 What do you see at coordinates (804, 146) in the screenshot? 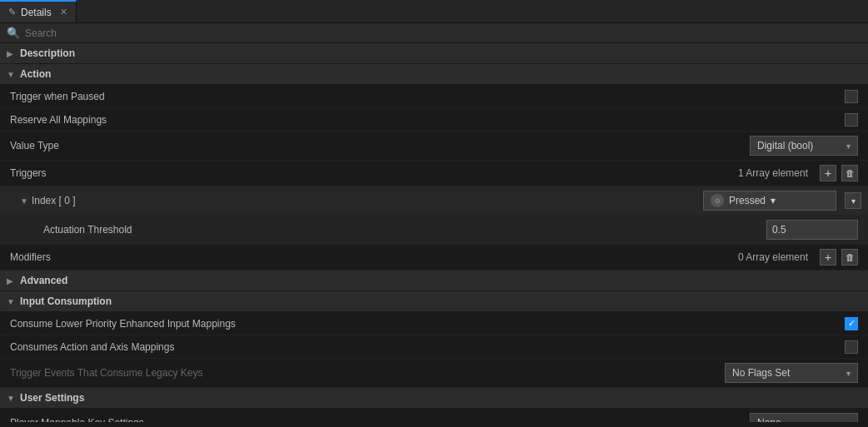
I see `value-type-dropdown: Digital (bool) ▾` at bounding box center [804, 146].